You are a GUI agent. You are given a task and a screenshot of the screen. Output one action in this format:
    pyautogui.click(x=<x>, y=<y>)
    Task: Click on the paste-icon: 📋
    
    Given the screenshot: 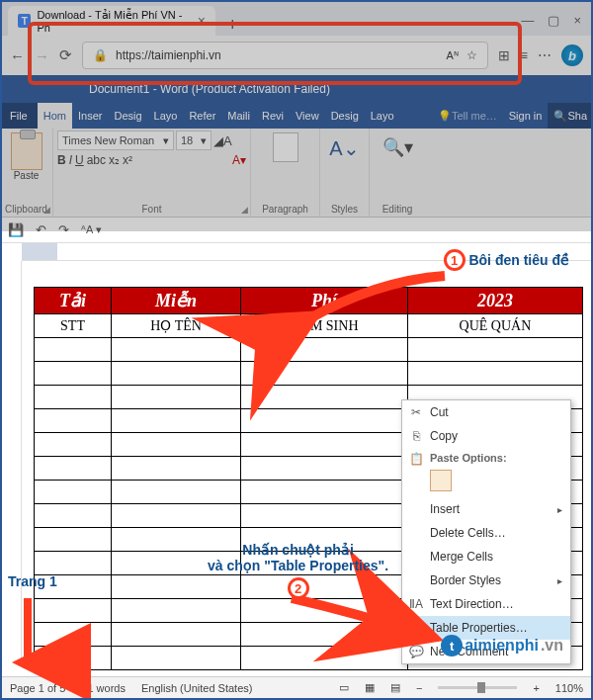 What is the action you would take?
    pyautogui.click(x=416, y=459)
    